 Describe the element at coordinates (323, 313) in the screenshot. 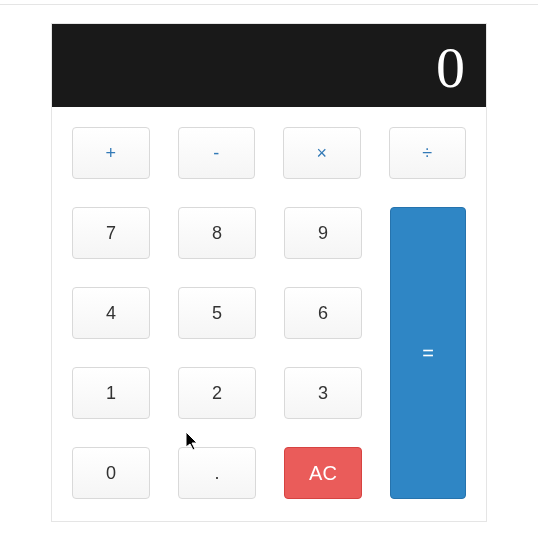

I see `digit-6-button: 6` at that location.